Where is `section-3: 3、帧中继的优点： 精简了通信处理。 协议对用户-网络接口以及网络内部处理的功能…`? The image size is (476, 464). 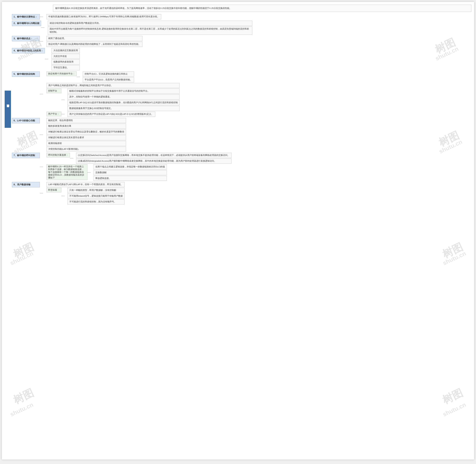 section-3: 3、帧中继的优点： 精简了通信处理。 协议对用户-网络接口以及网络内部处理的功能… is located at coordinates (242, 41).